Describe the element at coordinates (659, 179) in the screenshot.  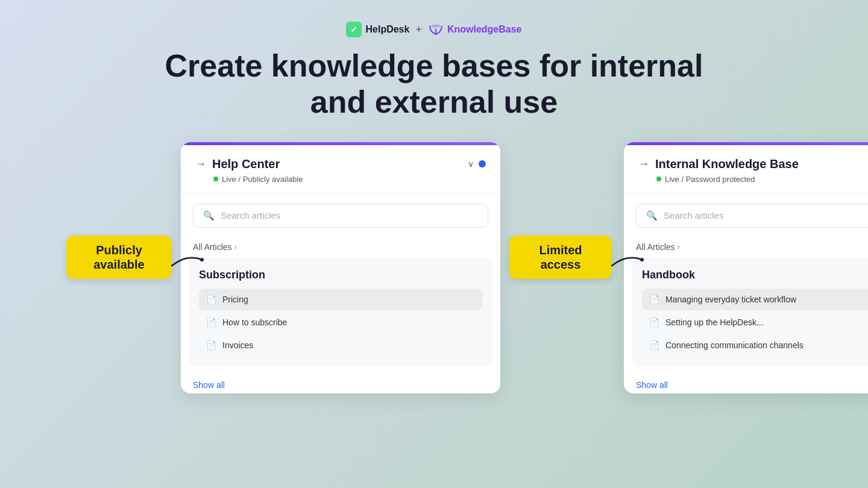
I see `right-status-dot` at that location.